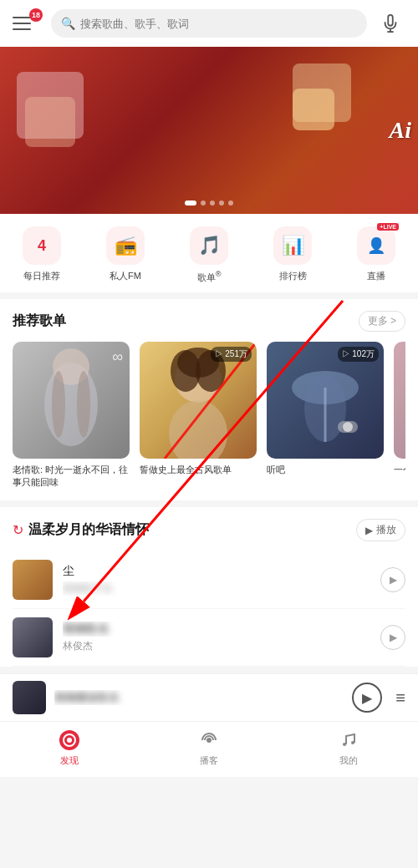 The width and height of the screenshot is (418, 868). I want to click on song-info-1: 尘 模糊歌手名, so click(217, 580).